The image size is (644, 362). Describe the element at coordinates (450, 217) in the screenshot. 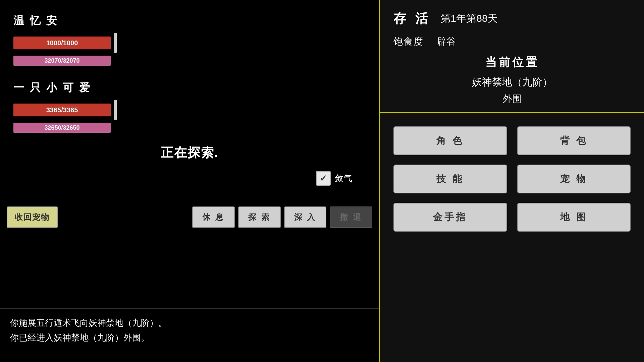

I see `panel-btn-cheats: 金手指` at that location.